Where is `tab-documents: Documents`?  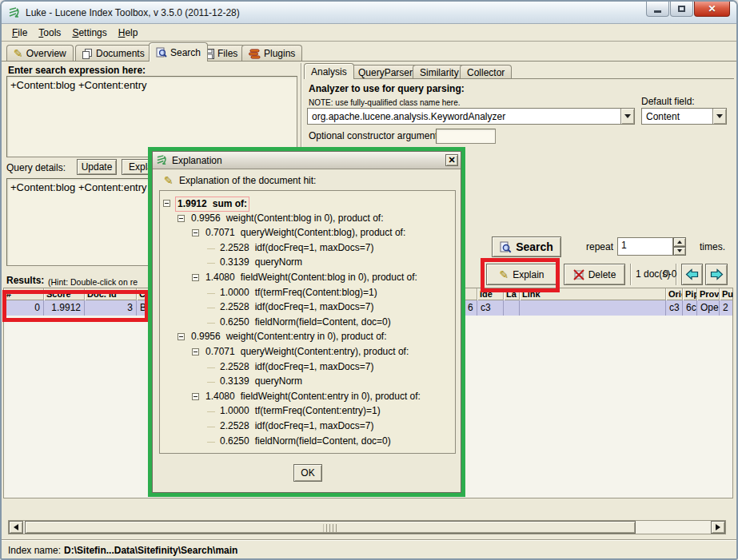 tab-documents: Documents is located at coordinates (114, 53).